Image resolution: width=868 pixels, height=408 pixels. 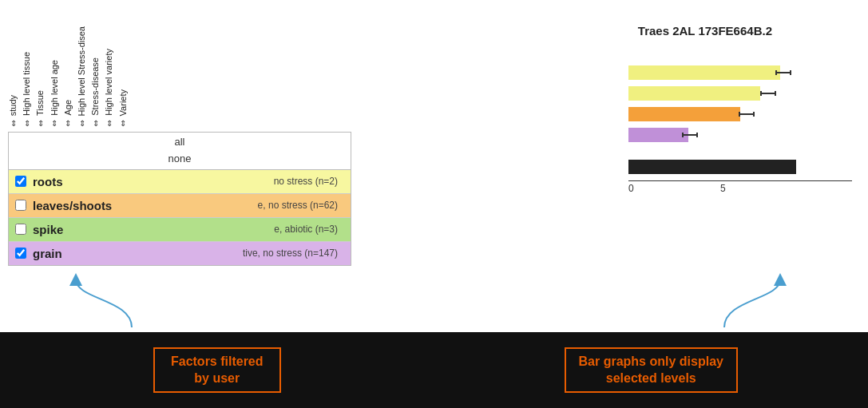 What do you see at coordinates (179, 142) in the screenshot?
I see `filter-all-label: all` at bounding box center [179, 142].